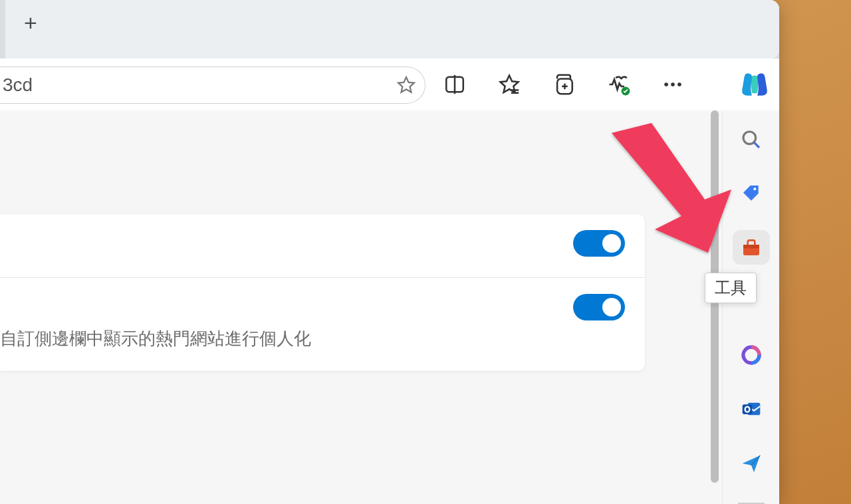  What do you see at coordinates (673, 84) in the screenshot?
I see `ellipsis-icon` at bounding box center [673, 84].